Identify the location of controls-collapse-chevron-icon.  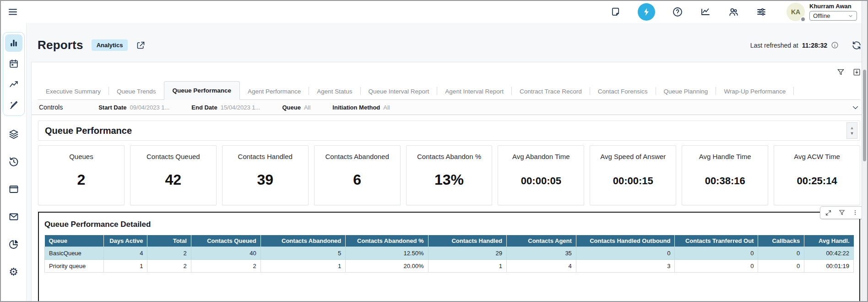
(855, 107).